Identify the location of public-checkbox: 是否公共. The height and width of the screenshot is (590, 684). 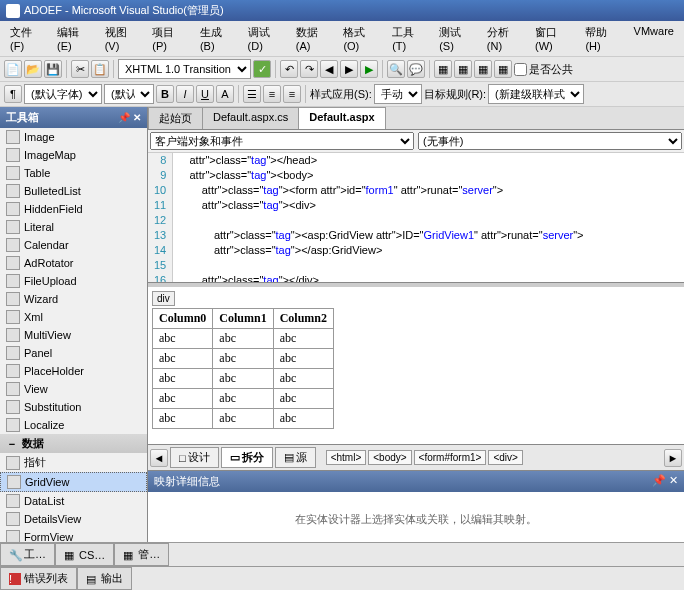
(544, 70).